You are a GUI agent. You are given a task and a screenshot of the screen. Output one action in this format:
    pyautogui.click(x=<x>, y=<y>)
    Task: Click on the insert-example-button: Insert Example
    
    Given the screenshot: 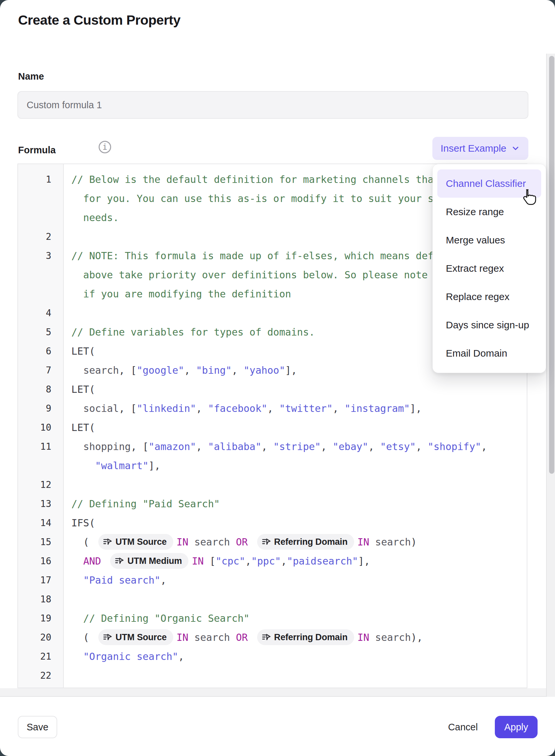 What is the action you would take?
    pyautogui.click(x=480, y=149)
    